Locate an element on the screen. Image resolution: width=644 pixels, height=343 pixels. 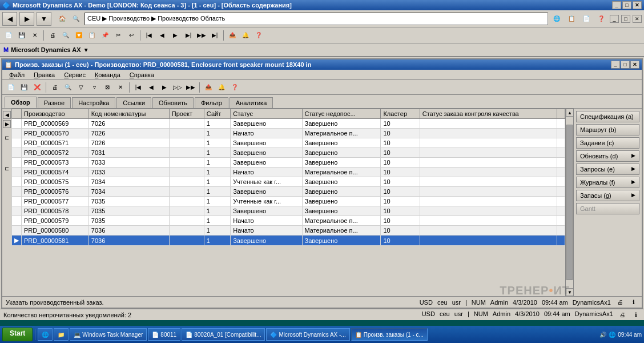
inner-new: 📄 is located at coordinates (11, 87).